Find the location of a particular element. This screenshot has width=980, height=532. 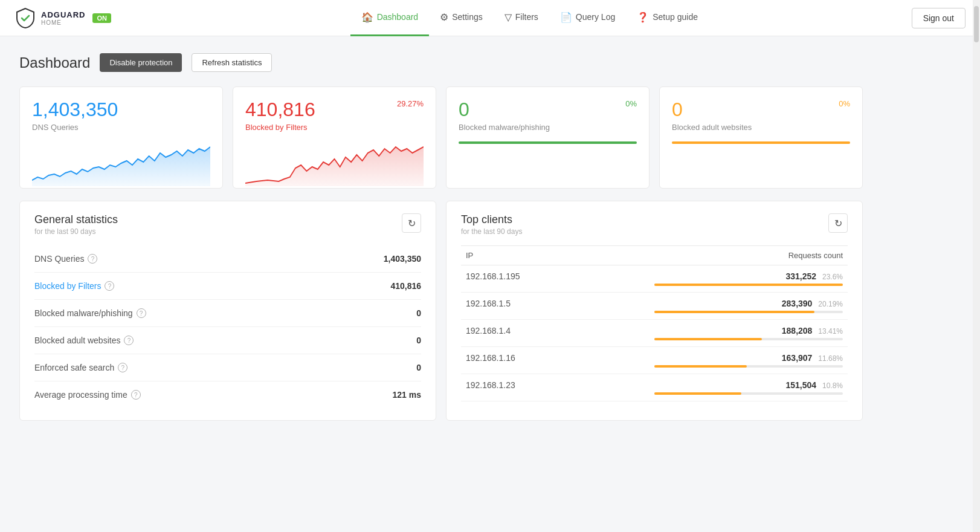

disable-protection-button: Disable protection is located at coordinates (141, 63).